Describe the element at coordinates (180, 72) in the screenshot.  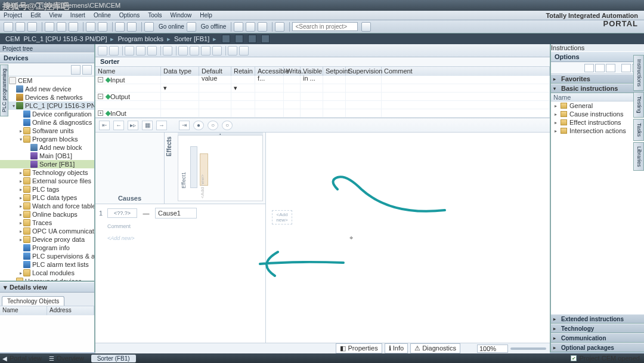
I see `var-column-header: Data type` at that location.